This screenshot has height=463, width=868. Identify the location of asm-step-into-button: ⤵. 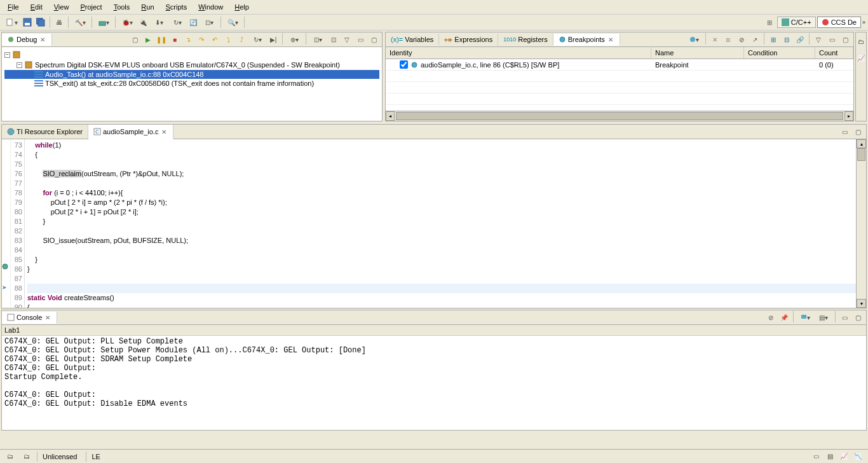
(228, 39).